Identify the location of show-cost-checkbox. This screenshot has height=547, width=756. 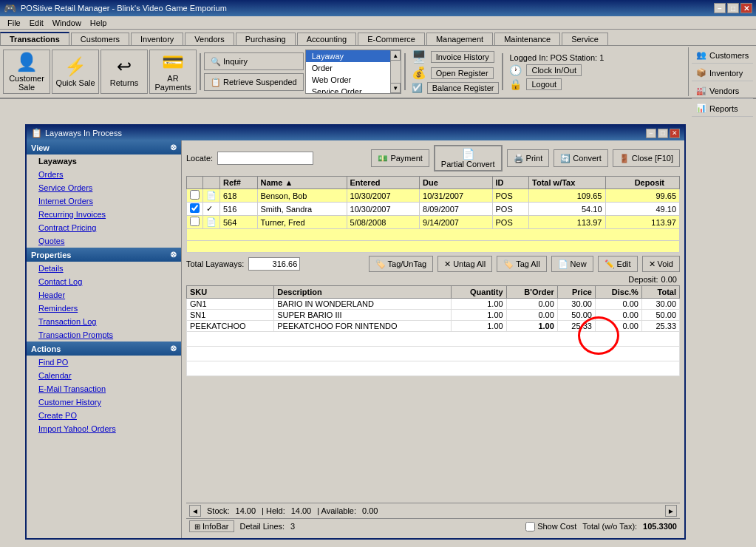
(531, 526).